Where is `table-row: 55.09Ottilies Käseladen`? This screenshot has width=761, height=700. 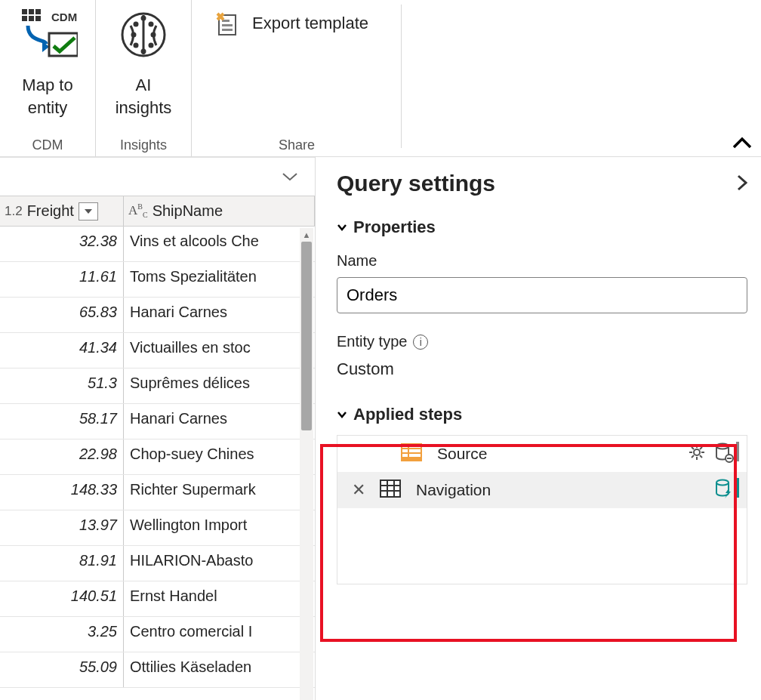 table-row: 55.09Ottilies Käseladen is located at coordinates (157, 671).